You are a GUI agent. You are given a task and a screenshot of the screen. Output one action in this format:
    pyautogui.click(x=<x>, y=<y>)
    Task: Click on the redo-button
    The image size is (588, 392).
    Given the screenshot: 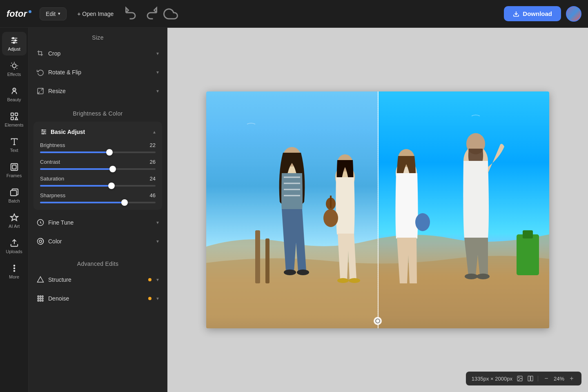 What is the action you would take?
    pyautogui.click(x=151, y=14)
    